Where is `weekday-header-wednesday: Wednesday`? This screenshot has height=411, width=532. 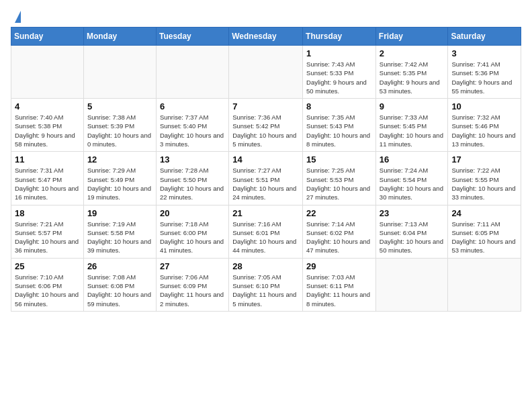
weekday-header-wednesday: Wednesday is located at coordinates (266, 36).